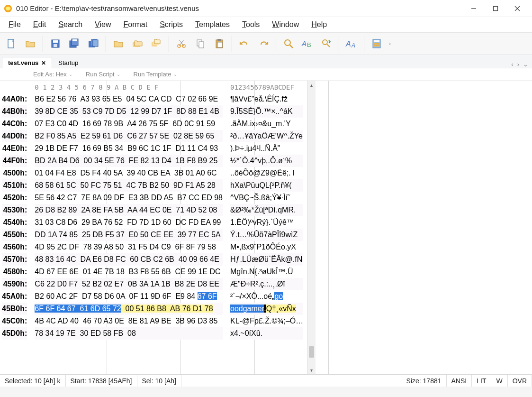 The height and width of the screenshot is (397, 532). I want to click on menu-tools: Tools, so click(251, 25).